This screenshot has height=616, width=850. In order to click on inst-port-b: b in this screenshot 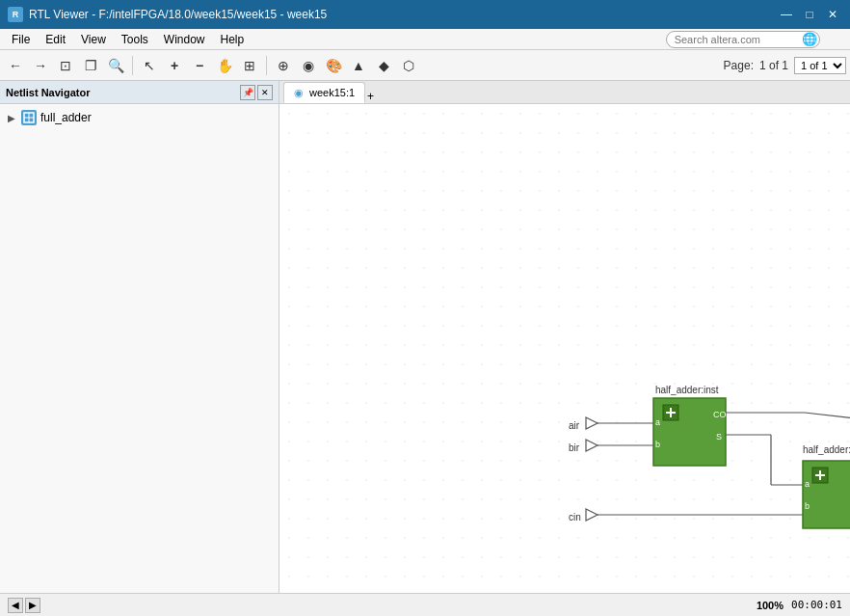, I will do `click(657, 444)`.